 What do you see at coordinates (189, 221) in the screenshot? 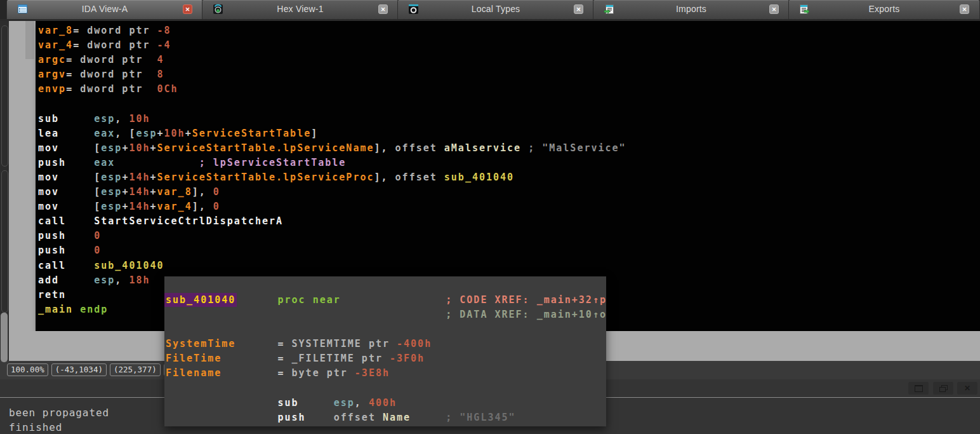
I see `code-token: StartServiceCtrlDispatcherA` at bounding box center [189, 221].